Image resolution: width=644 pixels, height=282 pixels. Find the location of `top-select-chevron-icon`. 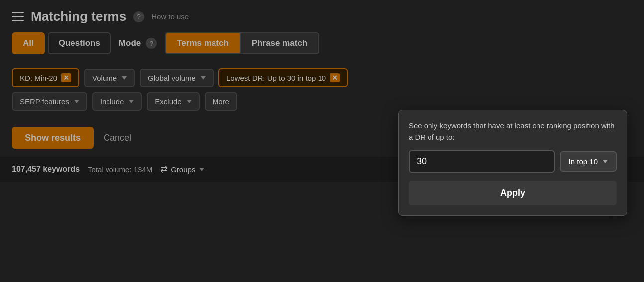

top-select-chevron-icon is located at coordinates (605, 161).